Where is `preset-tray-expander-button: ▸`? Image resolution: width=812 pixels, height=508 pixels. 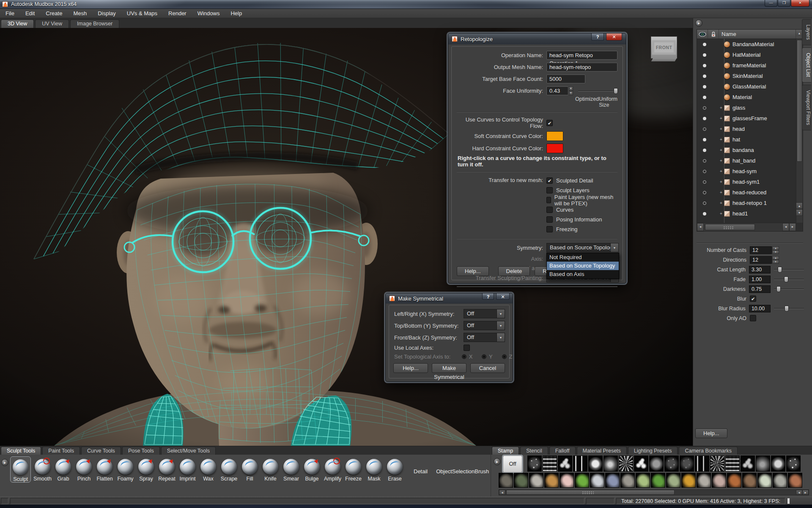
preset-tray-expander-button: ▸ is located at coordinates (497, 461).